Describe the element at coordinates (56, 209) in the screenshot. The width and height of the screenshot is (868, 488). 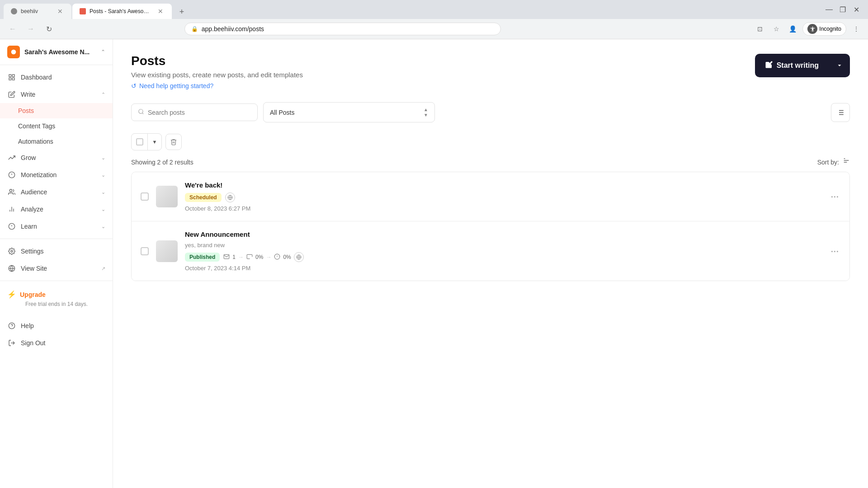
I see `sidebar-item-analyze: Analyze ⌄` at that location.